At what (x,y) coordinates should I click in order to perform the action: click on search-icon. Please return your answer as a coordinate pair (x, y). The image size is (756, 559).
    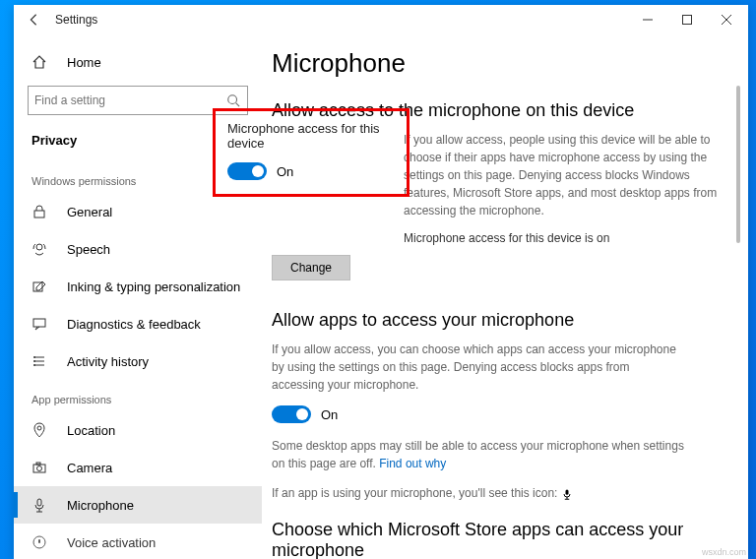
    Looking at the image, I should click on (233, 100).